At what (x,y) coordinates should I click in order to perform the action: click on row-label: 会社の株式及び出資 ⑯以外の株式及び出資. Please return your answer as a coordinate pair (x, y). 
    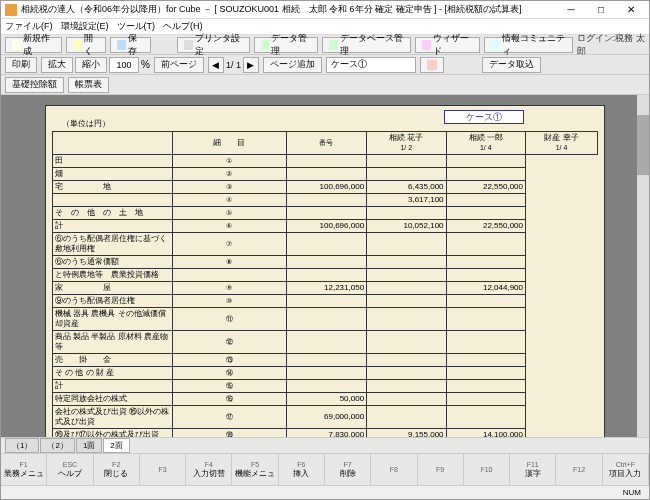
    Looking at the image, I should click on (113, 418).